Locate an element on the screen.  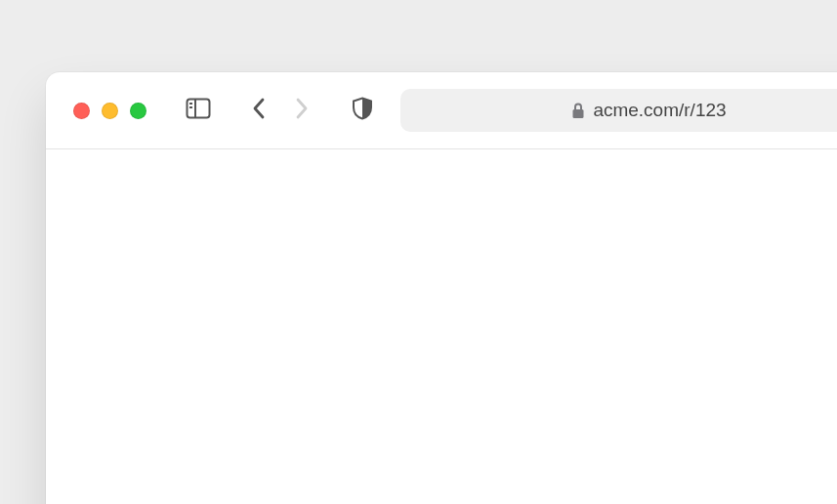
minimize-window-button is located at coordinates (109, 111).